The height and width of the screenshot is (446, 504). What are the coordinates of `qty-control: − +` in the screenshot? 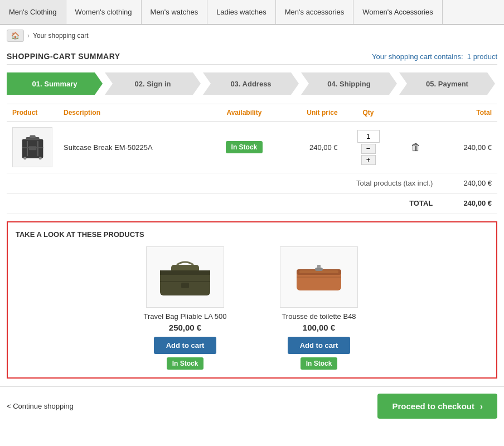 It's located at (369, 147).